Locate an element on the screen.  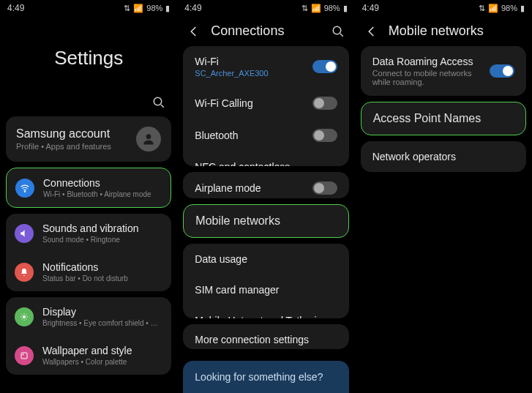
toggle-bluetooth is located at coordinates (325, 135).